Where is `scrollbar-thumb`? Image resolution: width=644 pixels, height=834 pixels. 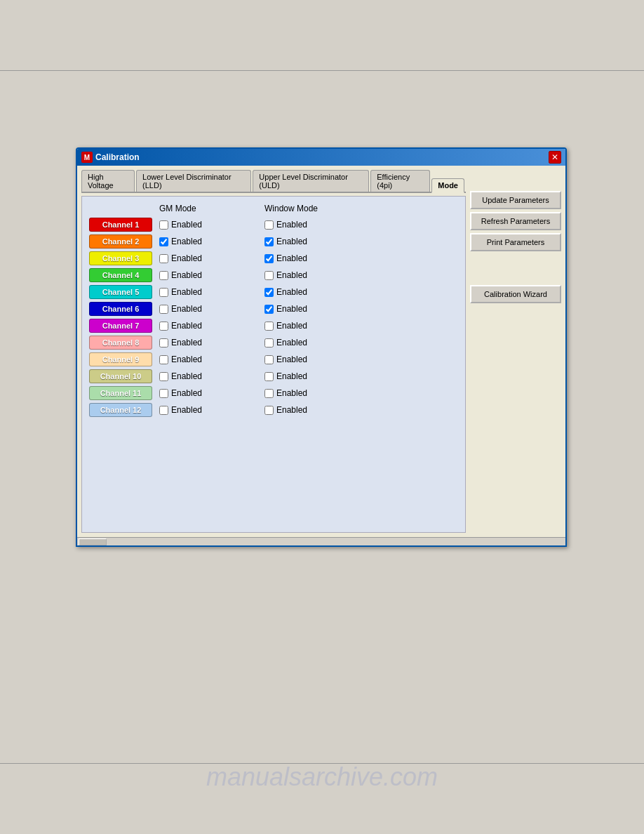 scrollbar-thumb is located at coordinates (93, 542).